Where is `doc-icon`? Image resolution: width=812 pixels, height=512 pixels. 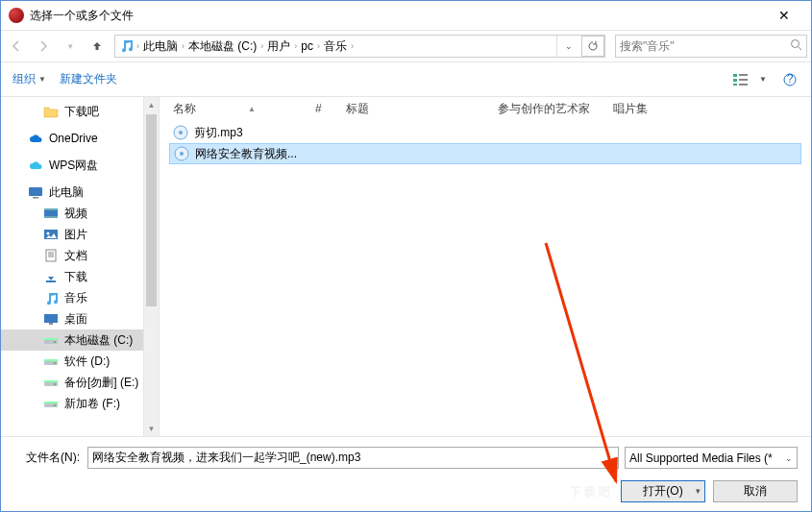
doc-icon is located at coordinates (51, 256).